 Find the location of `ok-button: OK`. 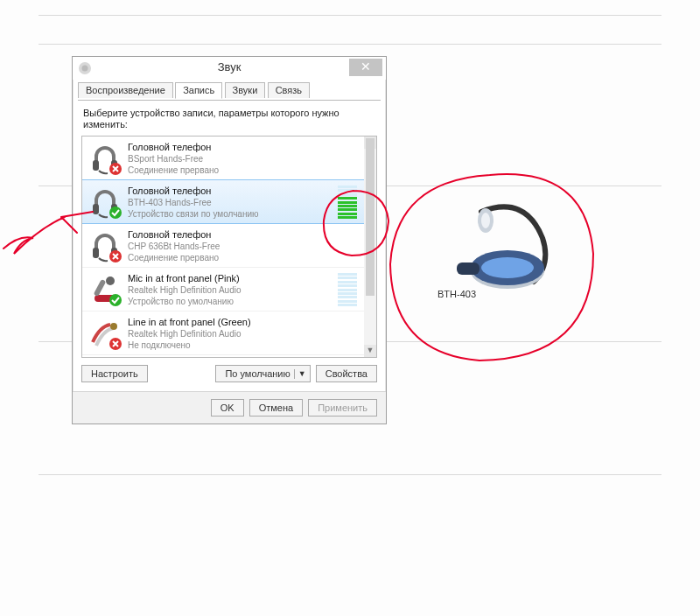

ok-button: OK is located at coordinates (228, 408).